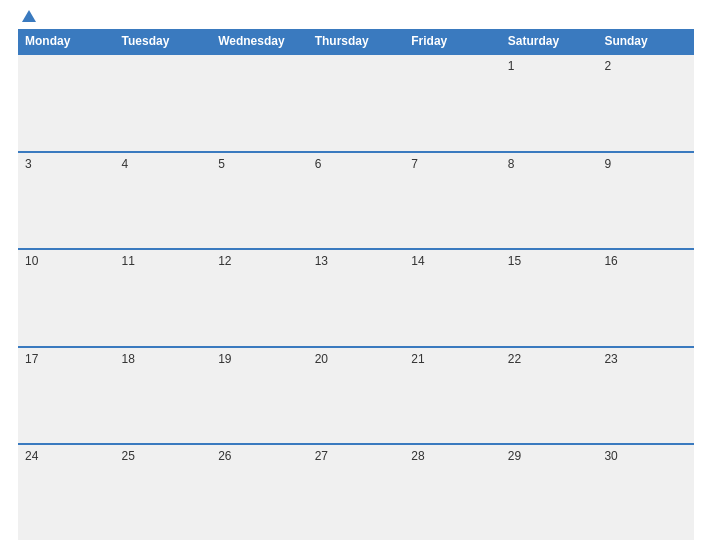  Describe the element at coordinates (610, 359) in the screenshot. I see `day-number: 23` at that location.